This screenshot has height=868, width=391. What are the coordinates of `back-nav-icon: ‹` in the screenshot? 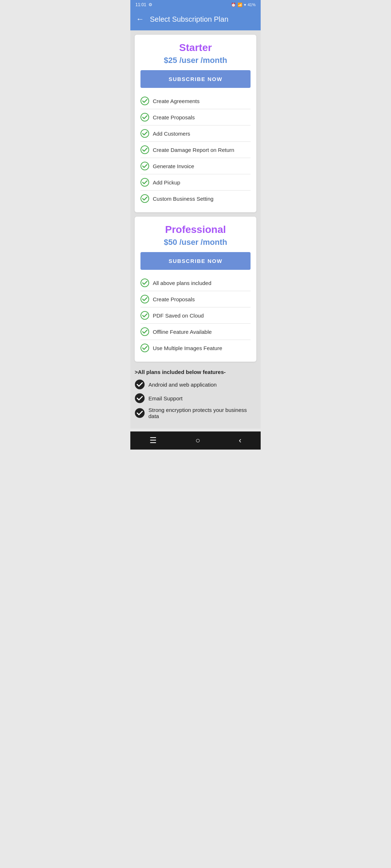 It's located at (240, 441).